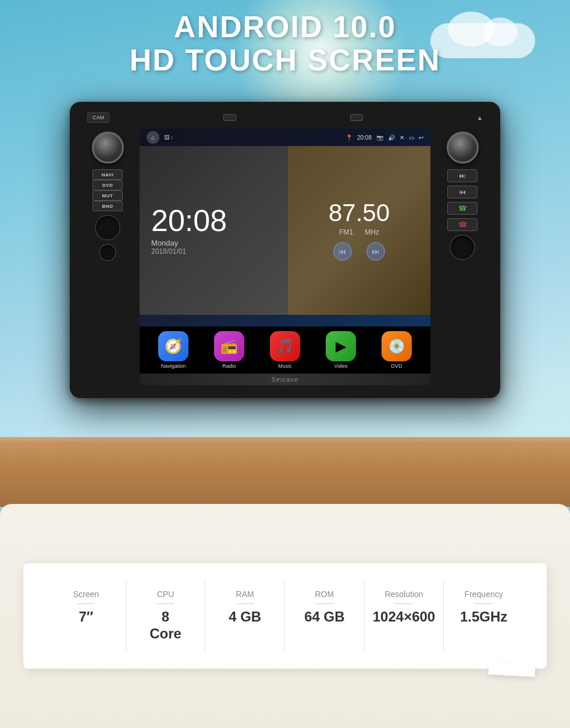 The width and height of the screenshot is (570, 728). What do you see at coordinates (245, 617) in the screenshot?
I see `spec-value: 4 GB` at bounding box center [245, 617].